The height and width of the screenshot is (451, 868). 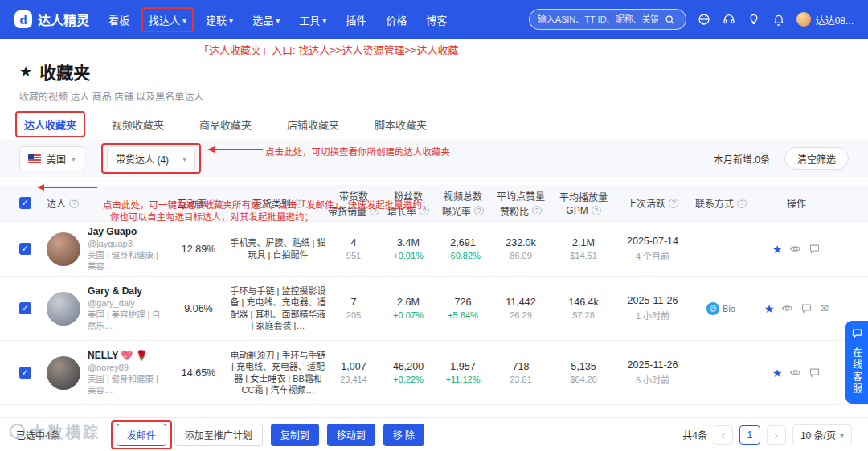 I want to click on avg-plays: 2.1M, so click(x=583, y=243).